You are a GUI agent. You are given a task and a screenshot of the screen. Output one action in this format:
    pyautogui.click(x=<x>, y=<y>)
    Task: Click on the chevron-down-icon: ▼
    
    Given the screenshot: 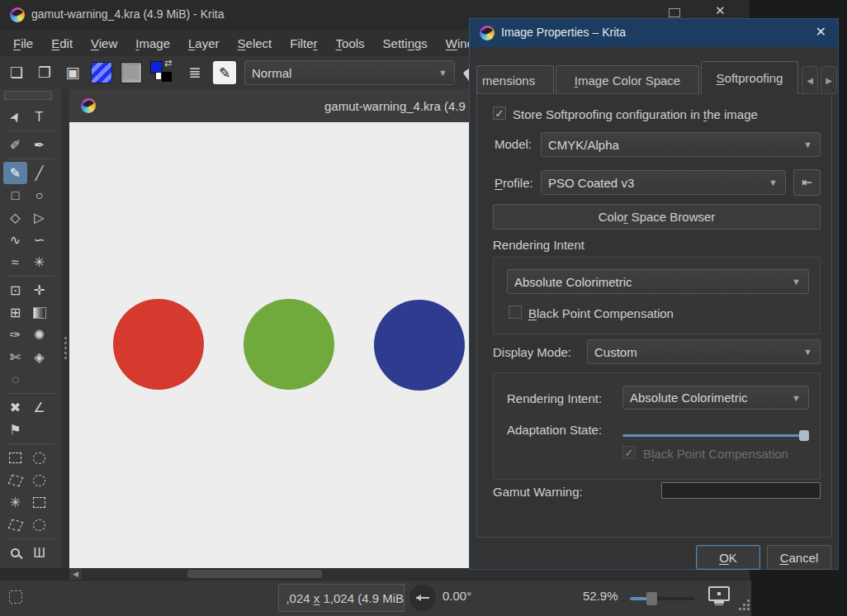 What is the action you would take?
    pyautogui.click(x=796, y=282)
    